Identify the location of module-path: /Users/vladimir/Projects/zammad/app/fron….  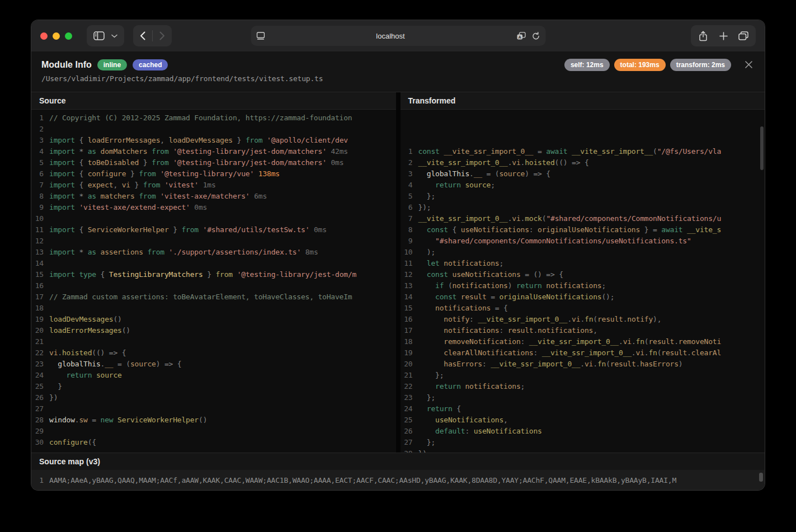
(398, 78).